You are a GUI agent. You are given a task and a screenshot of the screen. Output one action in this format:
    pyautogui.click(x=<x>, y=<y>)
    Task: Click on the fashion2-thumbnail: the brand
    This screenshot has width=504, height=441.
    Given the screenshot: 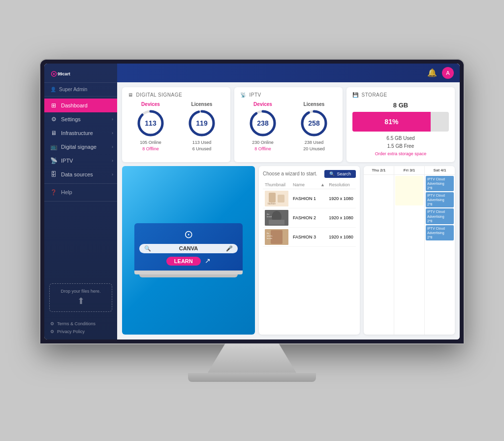 What is the action you would take?
    pyautogui.click(x=277, y=218)
    